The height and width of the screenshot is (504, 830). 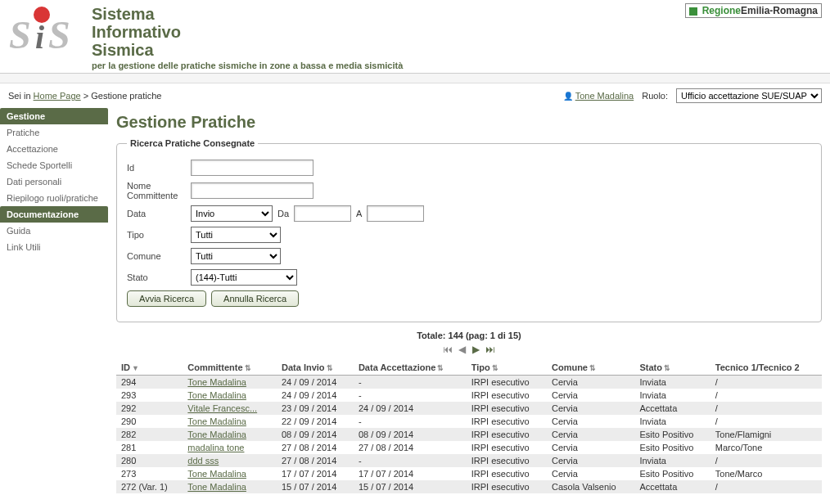 I want to click on sidebar-head-doc: Documentazione, so click(x=54, y=214).